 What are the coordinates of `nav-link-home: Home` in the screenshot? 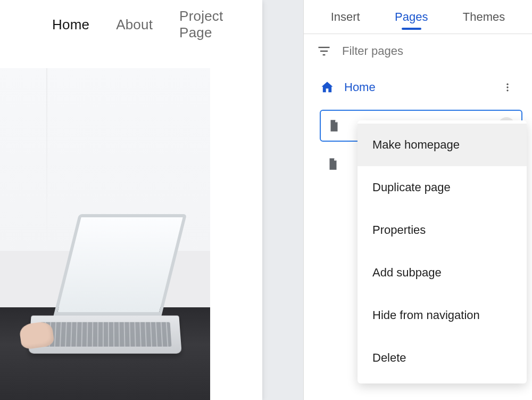 It's located at (71, 25).